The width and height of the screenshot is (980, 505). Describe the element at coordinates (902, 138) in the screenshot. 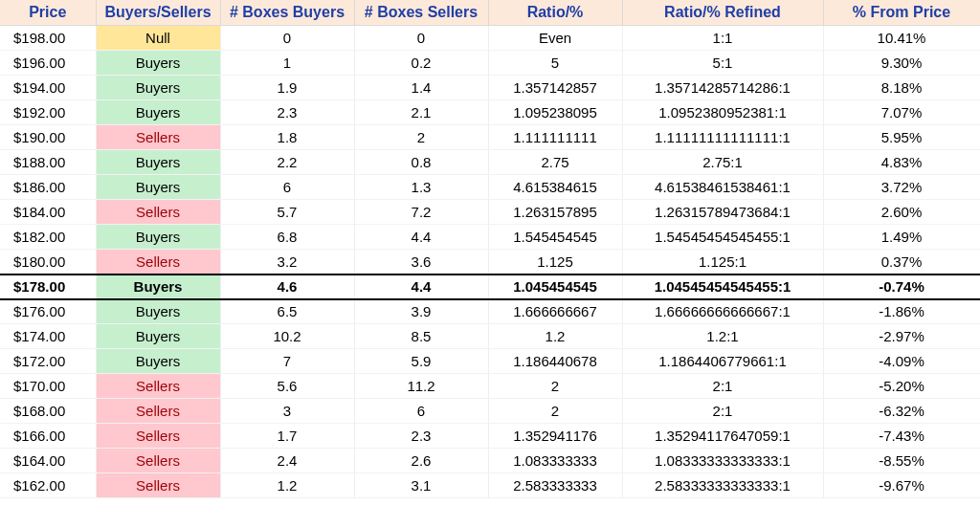

I see `cell-from-price: 5.95%` at that location.